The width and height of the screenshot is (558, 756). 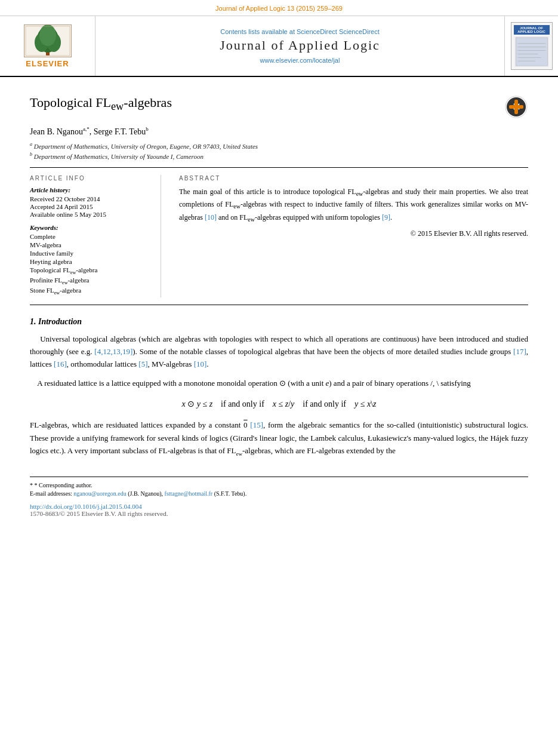 What do you see at coordinates (90, 271) in the screenshot?
I see `keyword-topological-fl: Topological FLew-algebra` at bounding box center [90, 271].